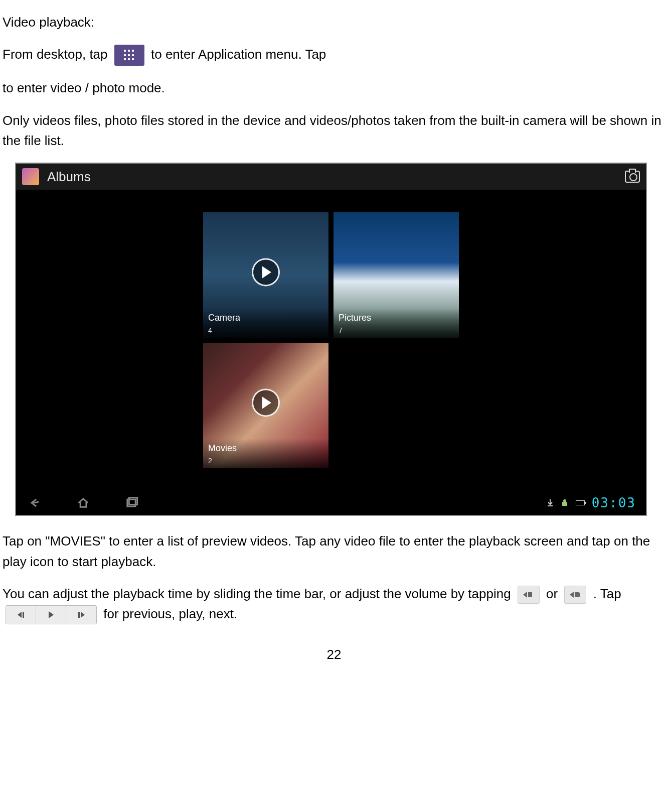 This screenshot has width=668, height=812. I want to click on gallery-app-icon, so click(31, 177).